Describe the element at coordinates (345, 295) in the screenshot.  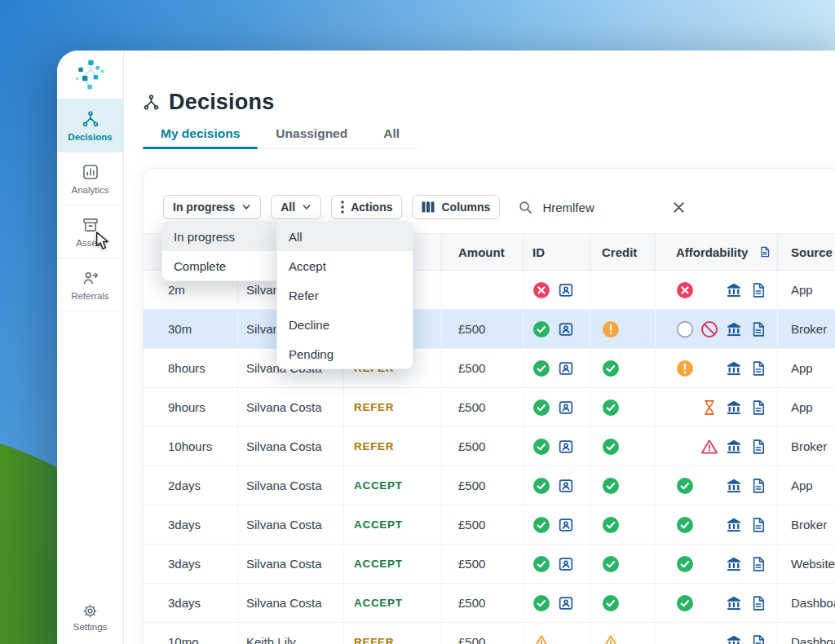
I see `decision-filter-menu: AllAcceptReferDeclinePending` at that location.